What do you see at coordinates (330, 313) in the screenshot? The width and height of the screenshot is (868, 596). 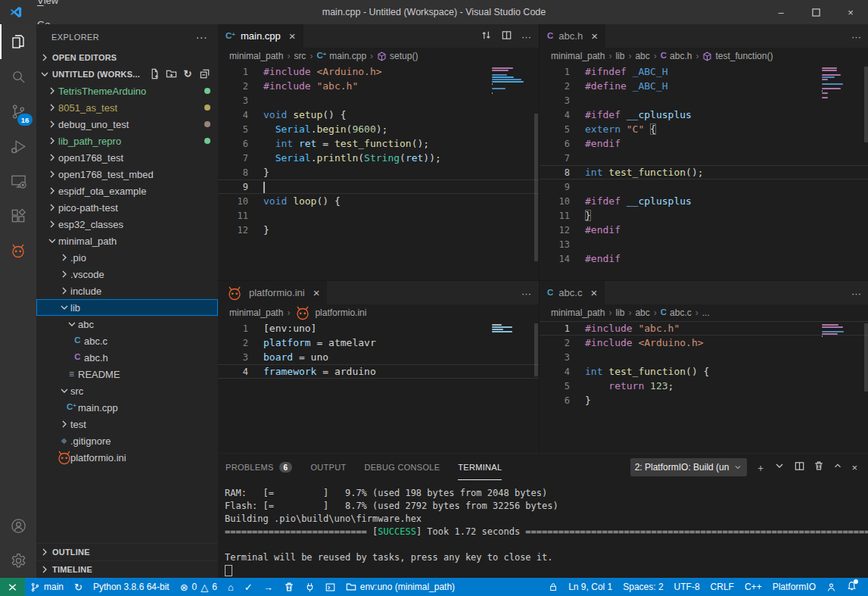 I see `breadcrumb-item: platformio.ini` at bounding box center [330, 313].